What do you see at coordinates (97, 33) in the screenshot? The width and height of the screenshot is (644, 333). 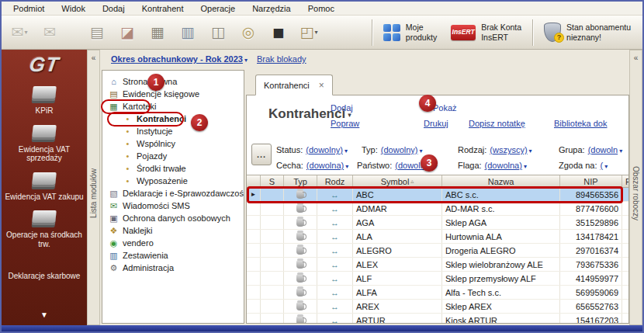 I see `documents-icon: ▤` at bounding box center [97, 33].